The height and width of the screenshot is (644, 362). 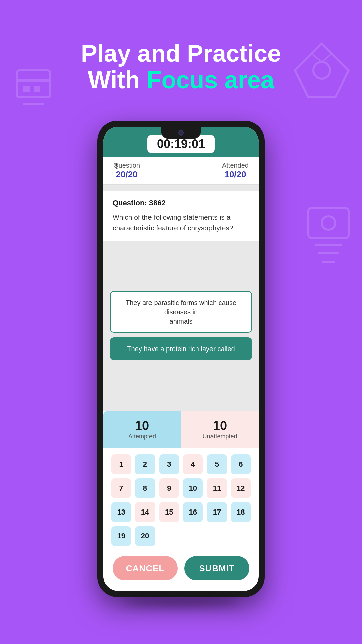 What do you see at coordinates (114, 80) in the screenshot?
I see `header-with: With` at bounding box center [114, 80].